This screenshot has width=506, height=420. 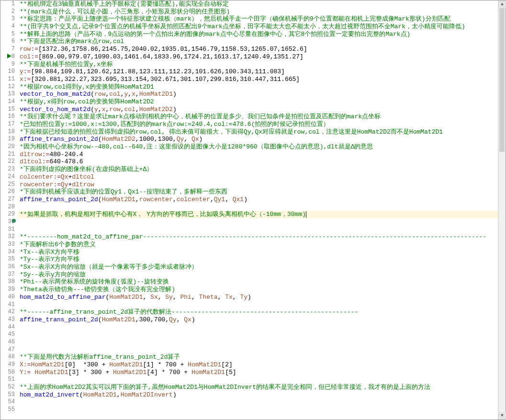 What do you see at coordinates (9, 200) in the screenshot?
I see `line-number: 27` at bounding box center [9, 200].